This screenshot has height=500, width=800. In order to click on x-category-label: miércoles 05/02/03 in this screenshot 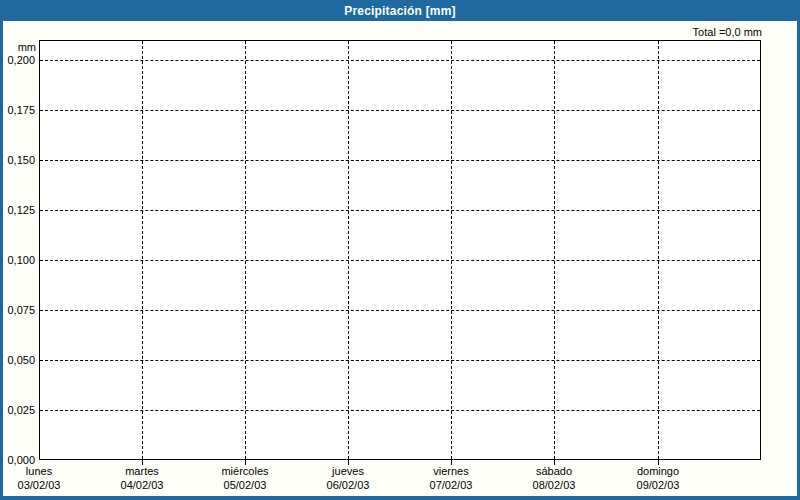, I will do `click(245, 478)`.